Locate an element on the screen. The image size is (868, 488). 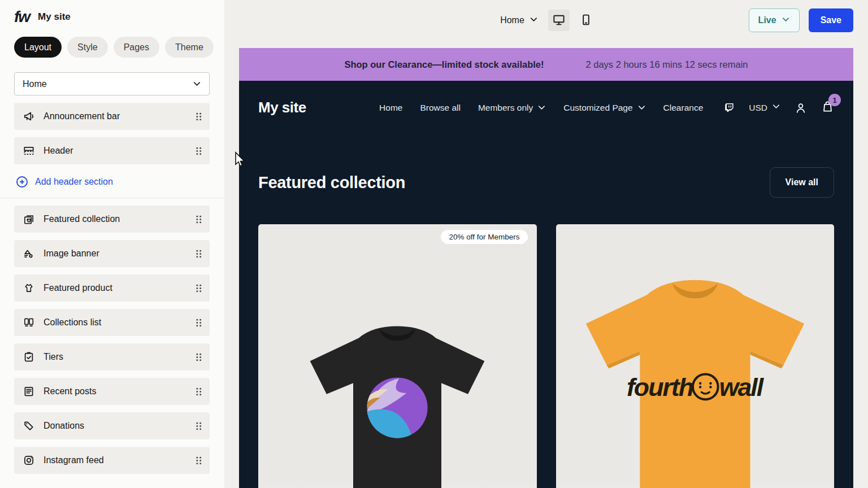
section-label: Image banner is located at coordinates (71, 254).